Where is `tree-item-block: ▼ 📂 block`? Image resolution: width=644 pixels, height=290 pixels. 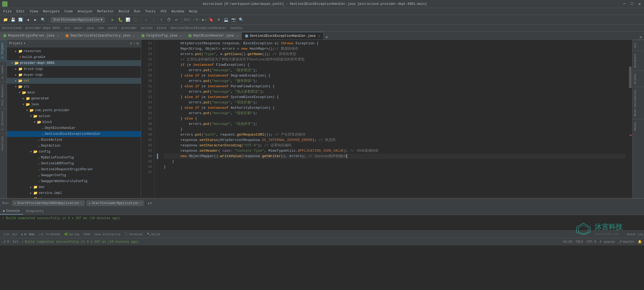 tree-item-block: ▼ 📂 block is located at coordinates (74, 122).